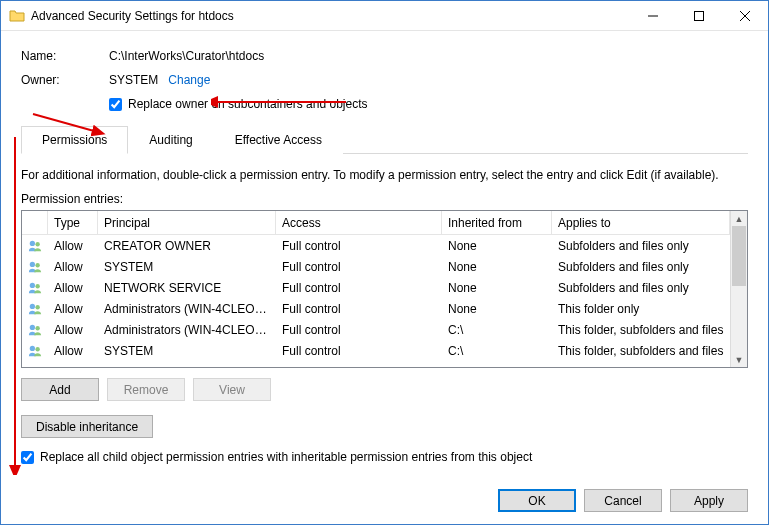 The image size is (769, 525). Describe the element at coordinates (35, 222) in the screenshot. I see `col-icon` at that location.